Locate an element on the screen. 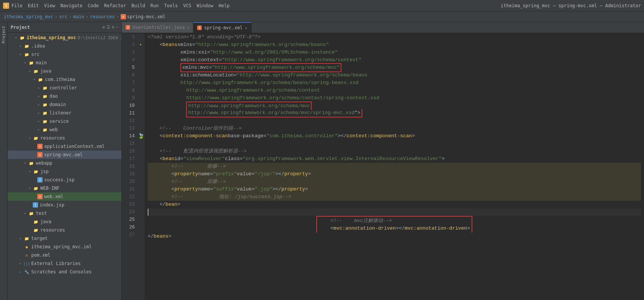  jsp-folder-label: jsp is located at coordinates (45, 171).